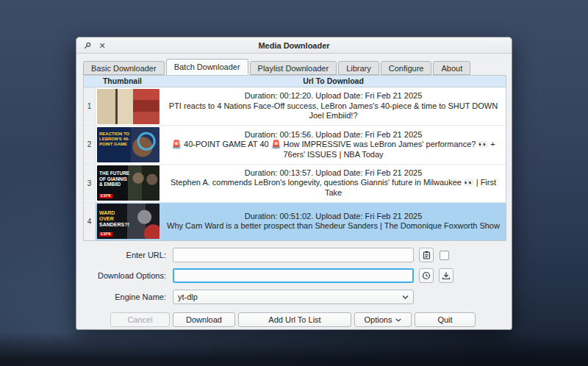  Describe the element at coordinates (446, 276) in the screenshot. I see `download-options-preset-button` at that location.